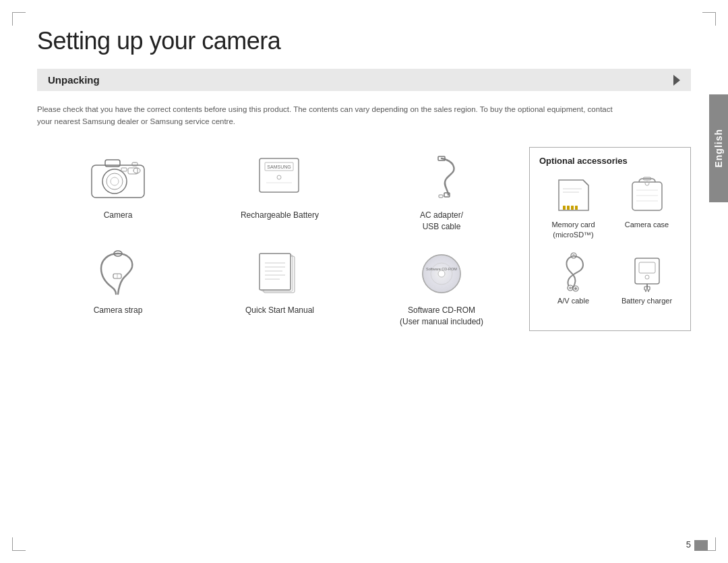  I want to click on item-camera: Camera, so click(118, 191).